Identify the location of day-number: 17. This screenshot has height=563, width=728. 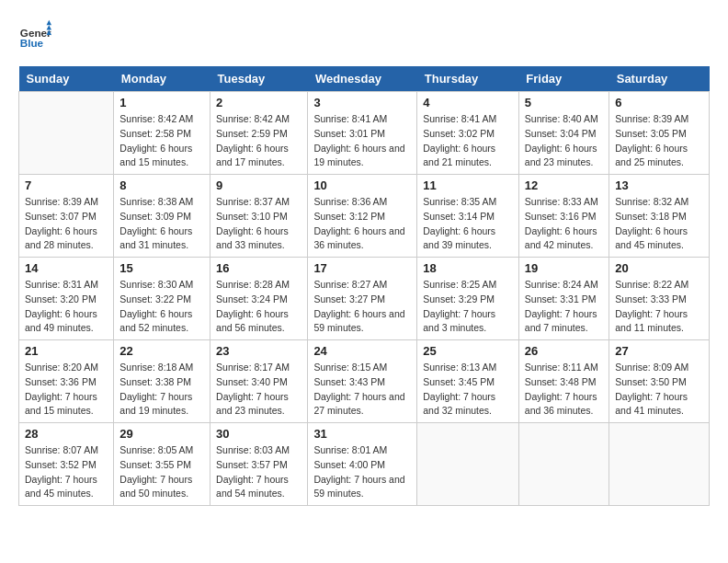
(362, 269).